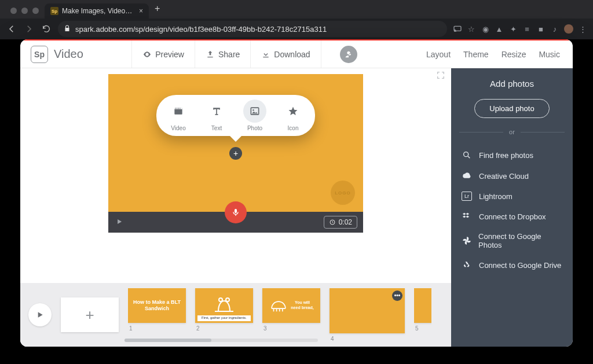  What do you see at coordinates (441, 76) in the screenshot?
I see `fullscreen-icon` at bounding box center [441, 76].